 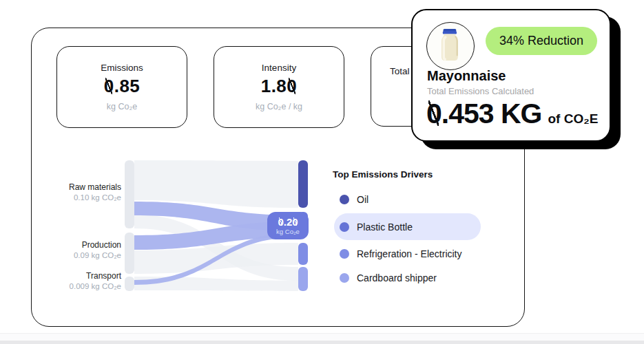 I want to click on stage-label-production: Production 0.09 kg CO₂e, so click(x=74, y=250).